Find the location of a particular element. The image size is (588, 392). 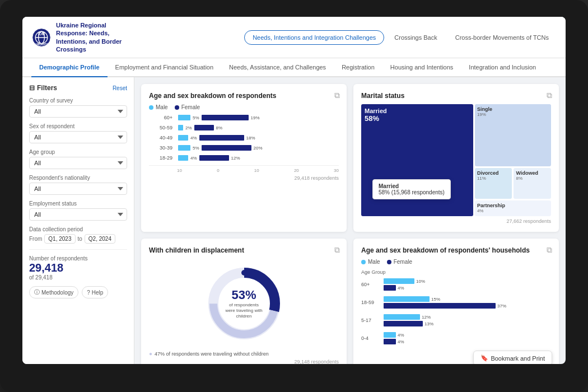

donut-note: ● 47% of respondents were traveling with… is located at coordinates (244, 354).